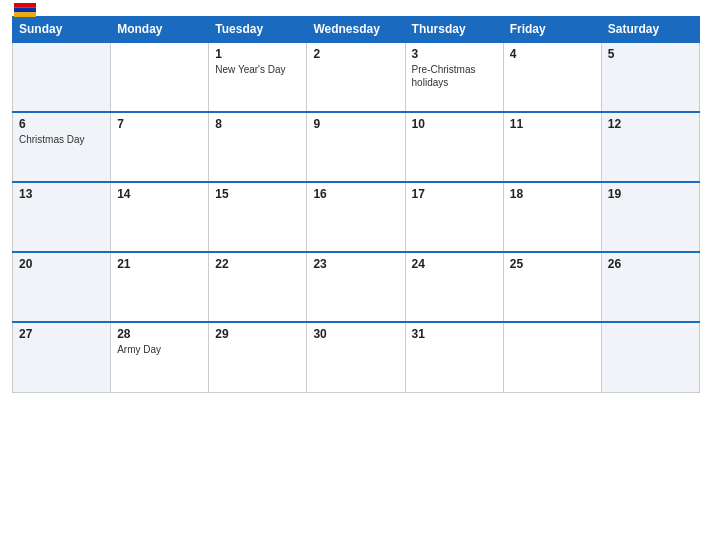 This screenshot has height=550, width=712. What do you see at coordinates (454, 357) in the screenshot?
I see `calendar-cell: 31` at bounding box center [454, 357].